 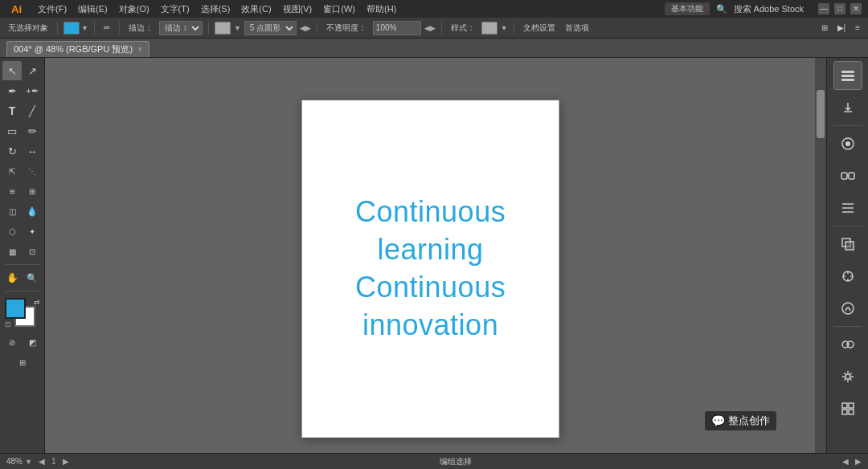 What do you see at coordinates (215, 10) in the screenshot?
I see `menu-item-select: 选择(S)` at bounding box center [215, 10].